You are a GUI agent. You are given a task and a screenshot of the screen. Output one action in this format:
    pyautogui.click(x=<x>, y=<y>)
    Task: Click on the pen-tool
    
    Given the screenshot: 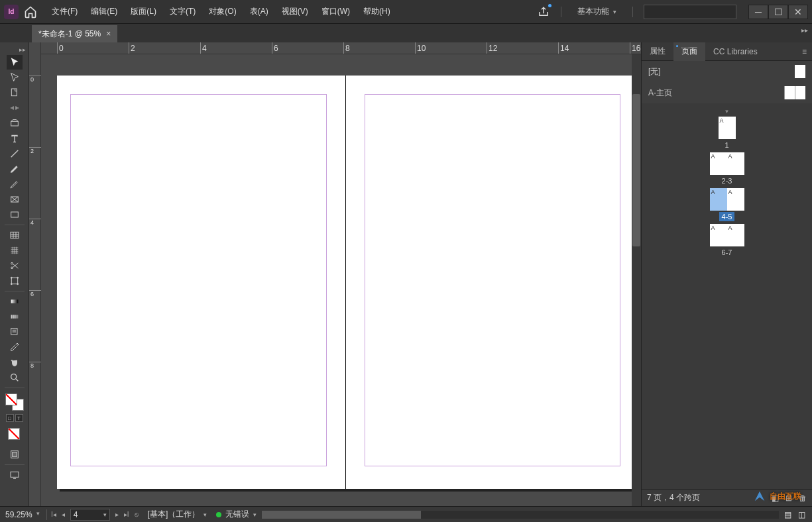 What is the action you would take?
    pyautogui.click(x=15, y=169)
    